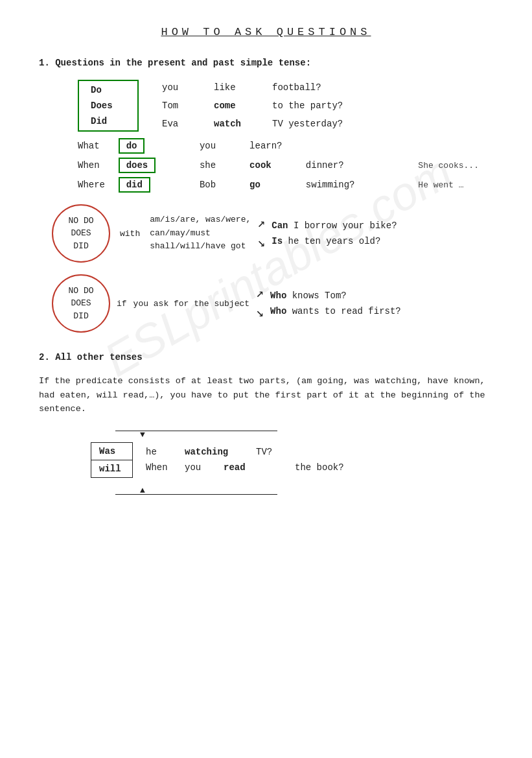 This screenshot has width=532, height=758. Describe the element at coordinates (264, 452) in the screenshot. I see `rest-tv2: TV?` at that location.